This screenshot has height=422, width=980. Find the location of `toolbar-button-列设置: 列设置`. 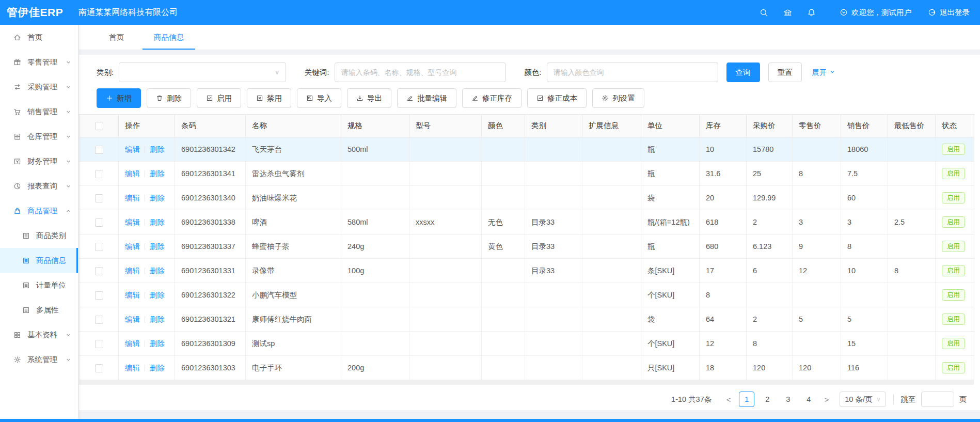

toolbar-button-列设置: 列设置 is located at coordinates (619, 98).